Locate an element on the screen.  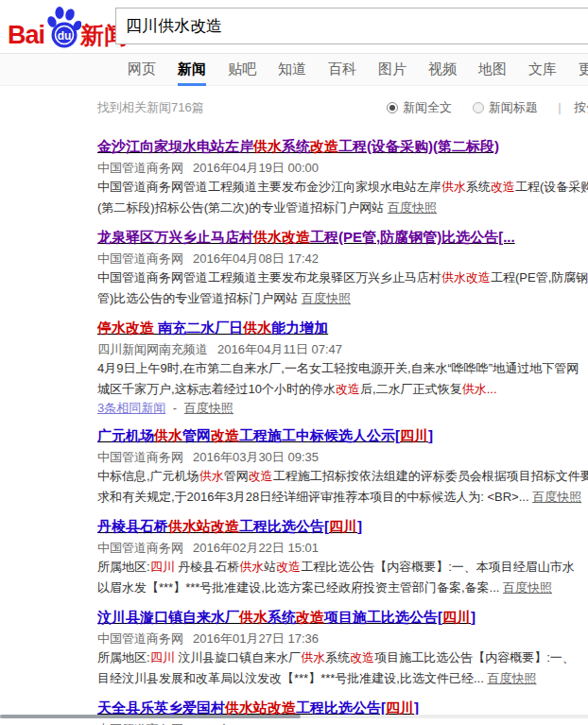
nav-tab-新闻: 新闻 is located at coordinates (192, 70).